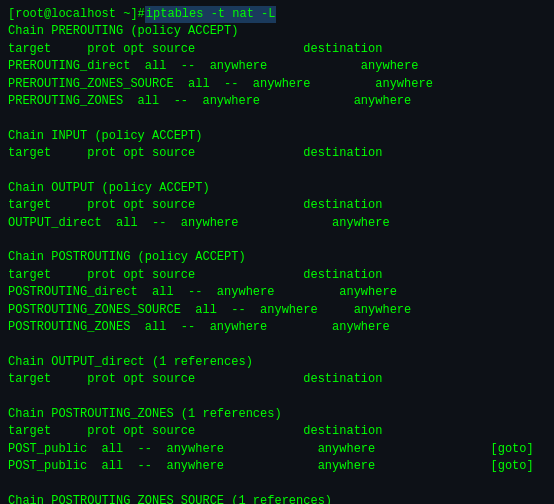 The width and height of the screenshot is (554, 504). What do you see at coordinates (277, 362) in the screenshot?
I see `chain-output-direct-header: Chain OUTPUT_direct (1 references)` at bounding box center [277, 362].